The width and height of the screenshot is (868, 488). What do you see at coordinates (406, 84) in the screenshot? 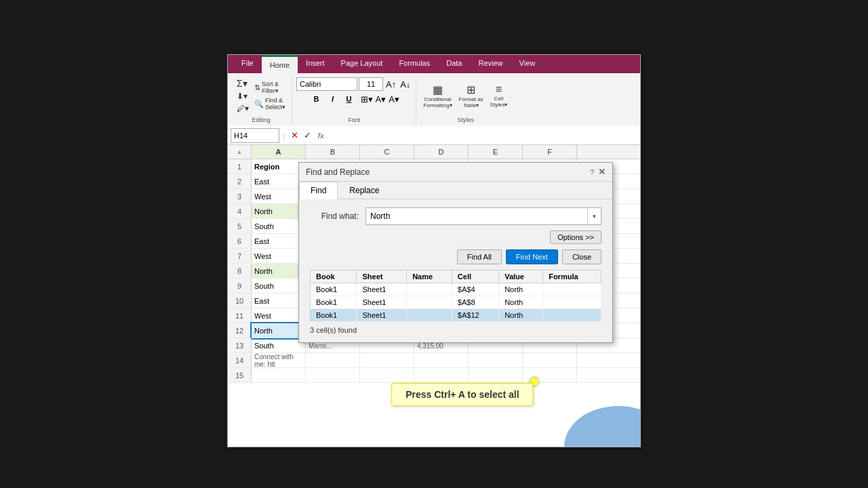
I see `font-shrink-btn: A↓` at bounding box center [406, 84].